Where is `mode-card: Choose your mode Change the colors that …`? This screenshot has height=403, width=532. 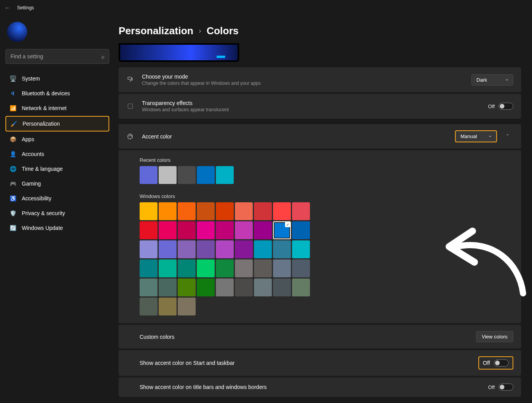 mode-card: Choose your mode Change the colors that … is located at coordinates (320, 80).